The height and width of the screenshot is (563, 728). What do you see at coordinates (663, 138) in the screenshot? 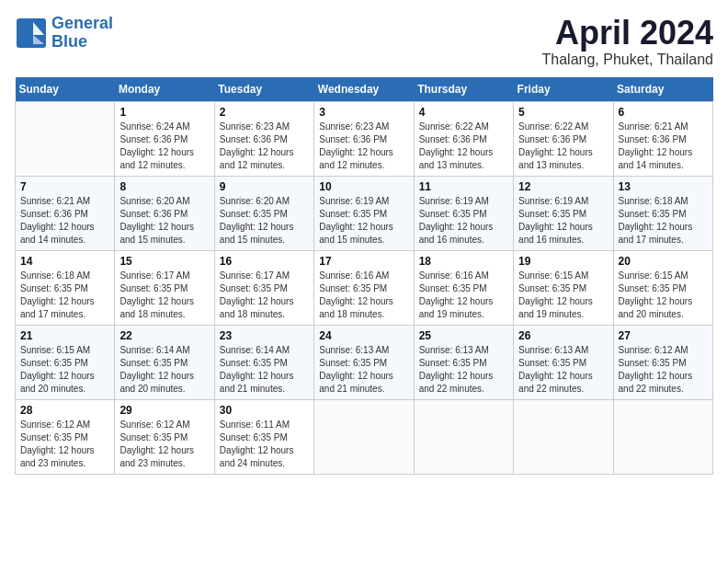
I see `calendar-cell: 6Sunrise: 6:21 AM Sunset: 6:36 PM Daylig…` at bounding box center [663, 138].